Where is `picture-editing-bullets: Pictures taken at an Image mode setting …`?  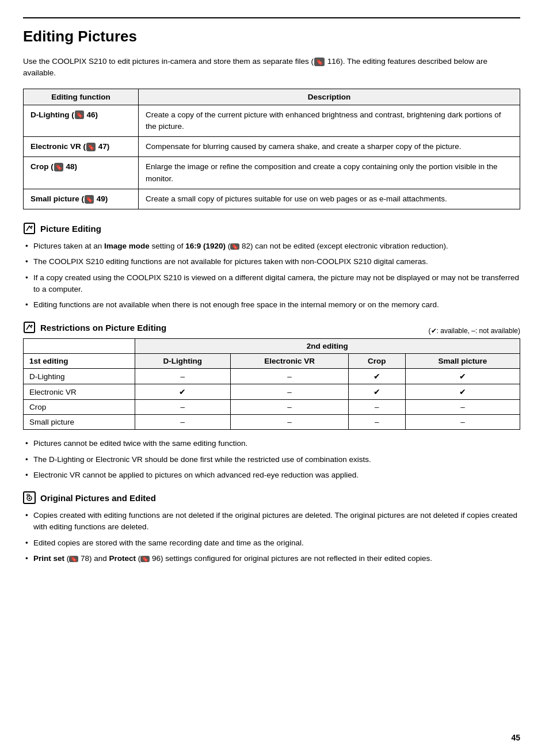 picture-editing-bullets: Pictures taken at an Image mode setting … is located at coordinates (272, 276).